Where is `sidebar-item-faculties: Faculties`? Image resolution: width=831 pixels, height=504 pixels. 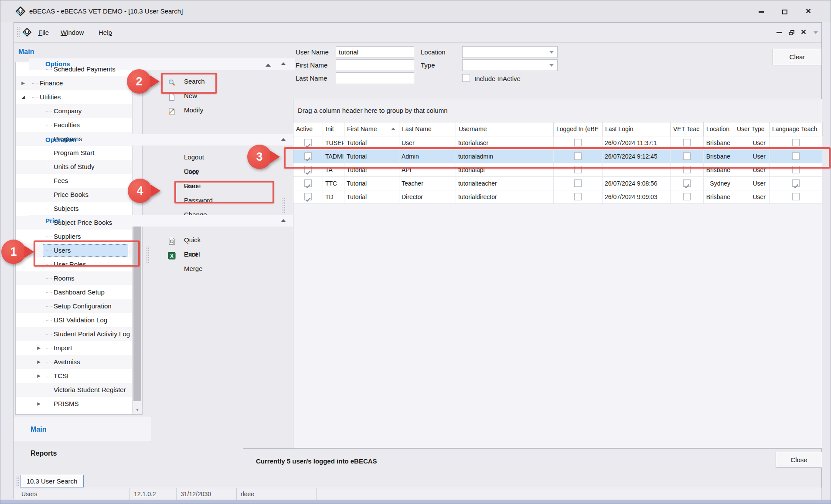
sidebar-item-faculties: Faculties is located at coordinates (79, 125).